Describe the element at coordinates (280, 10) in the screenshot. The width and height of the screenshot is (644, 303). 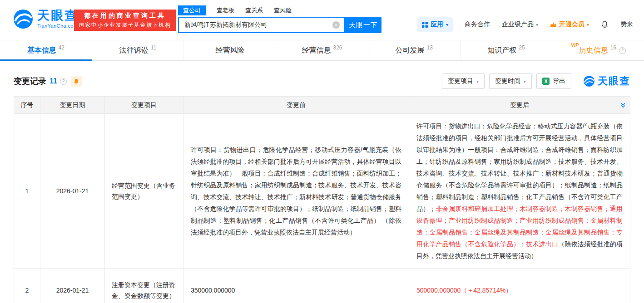
I see `search-tabs: 查公司 查老板 查关系 查风险` at that location.